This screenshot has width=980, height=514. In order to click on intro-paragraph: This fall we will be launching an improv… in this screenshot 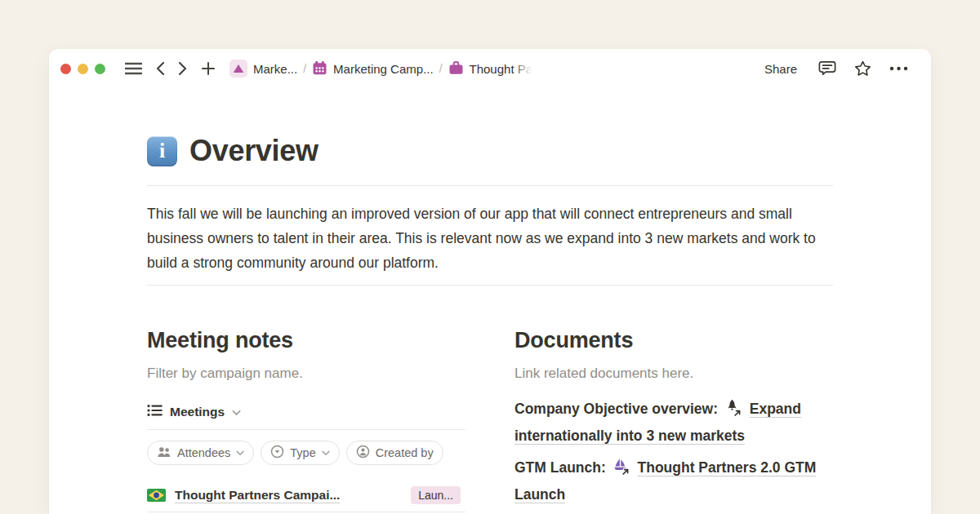, I will do `click(490, 238)`.